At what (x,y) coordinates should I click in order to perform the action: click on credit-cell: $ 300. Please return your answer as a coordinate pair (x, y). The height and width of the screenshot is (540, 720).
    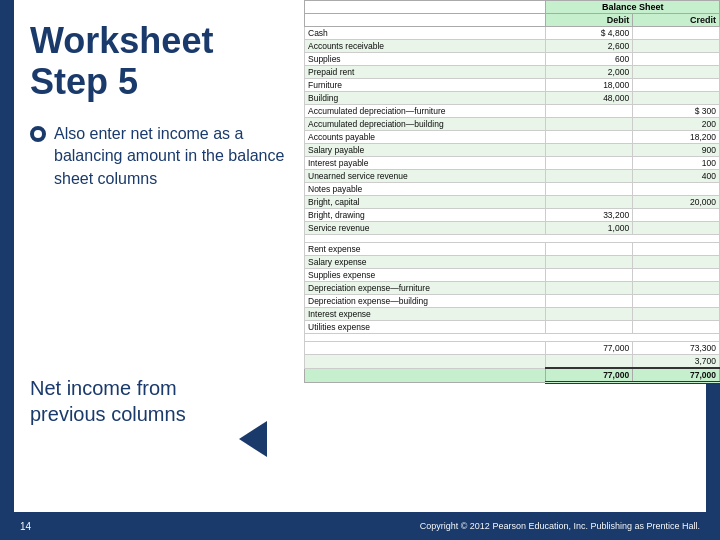
    Looking at the image, I should click on (676, 112).